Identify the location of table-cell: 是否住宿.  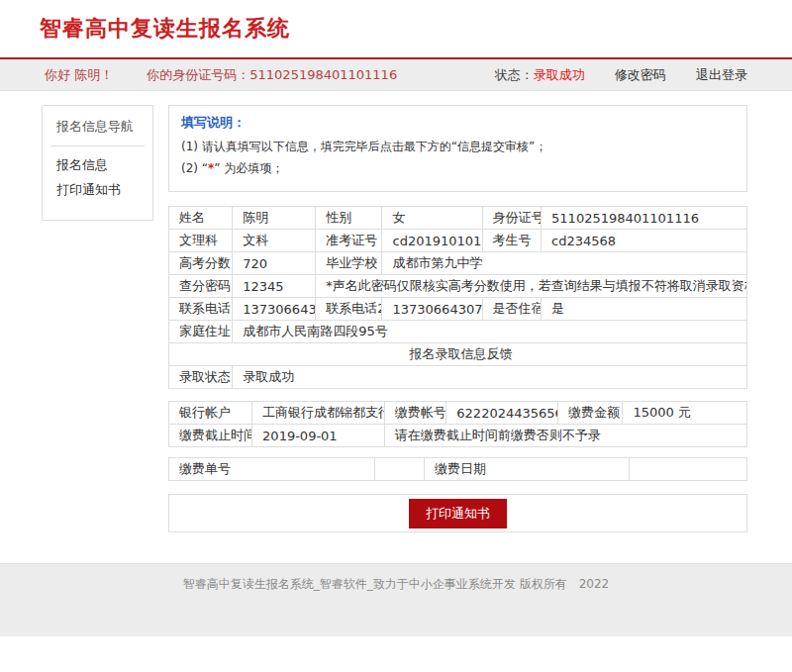
(512, 309).